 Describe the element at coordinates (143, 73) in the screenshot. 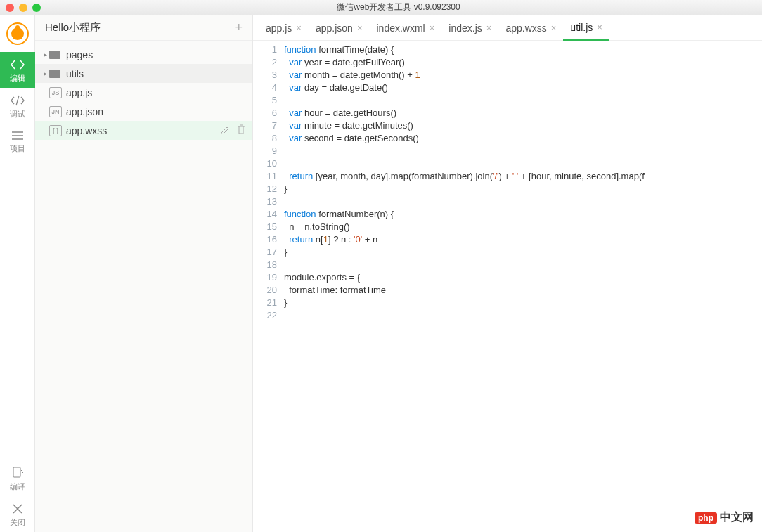

I see `tree-folder: ▸utils` at that location.